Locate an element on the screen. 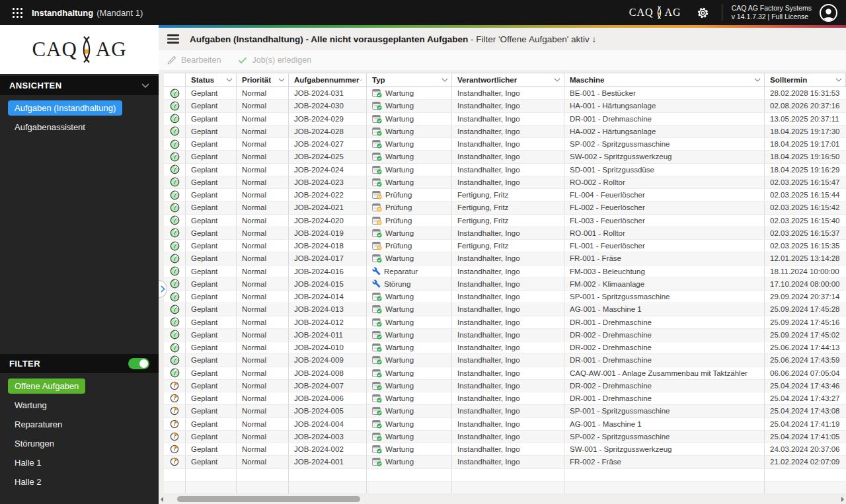 The width and height of the screenshot is (846, 504). complete-jobs-label: Job(s) erledigen is located at coordinates (282, 60).